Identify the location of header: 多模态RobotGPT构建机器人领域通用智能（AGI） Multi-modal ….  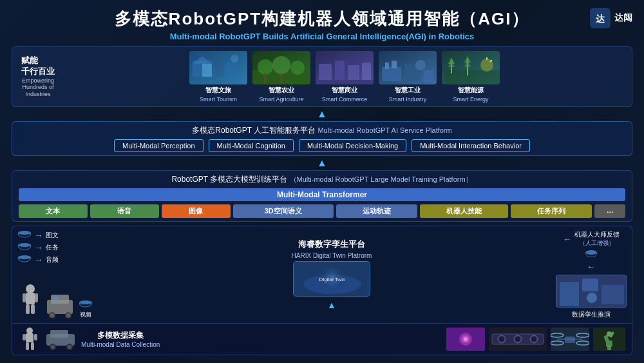
(322, 25).